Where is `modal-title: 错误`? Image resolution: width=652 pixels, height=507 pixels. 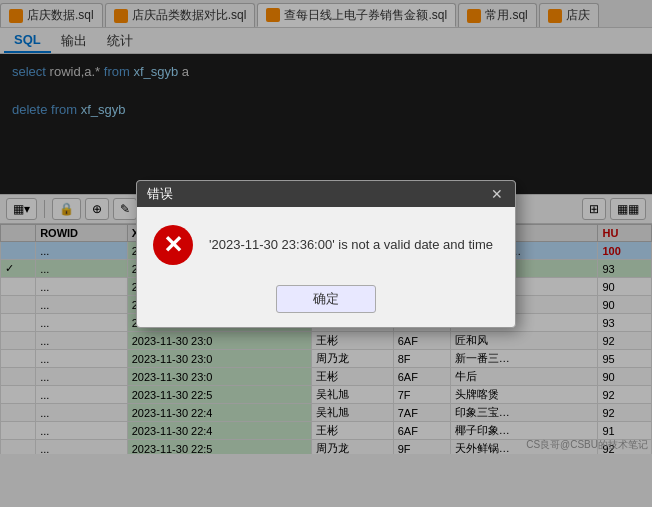
modal-title: 错误 is located at coordinates (160, 194).